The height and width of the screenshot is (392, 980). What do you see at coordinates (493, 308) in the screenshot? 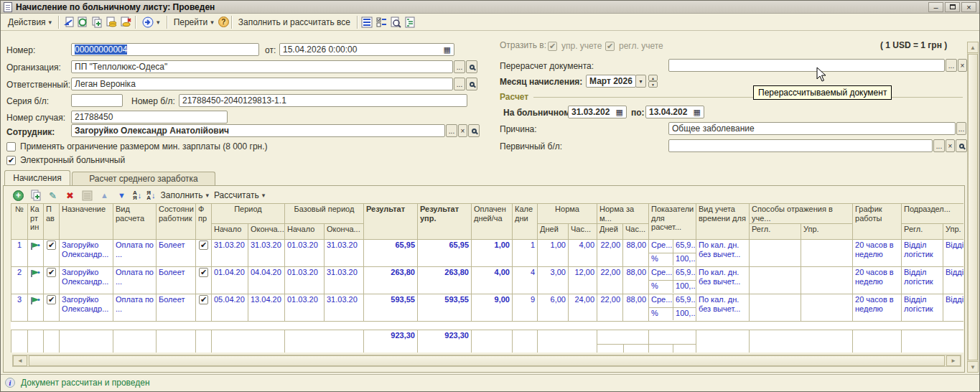
I see `paid-cell: 9,00` at bounding box center [493, 308].